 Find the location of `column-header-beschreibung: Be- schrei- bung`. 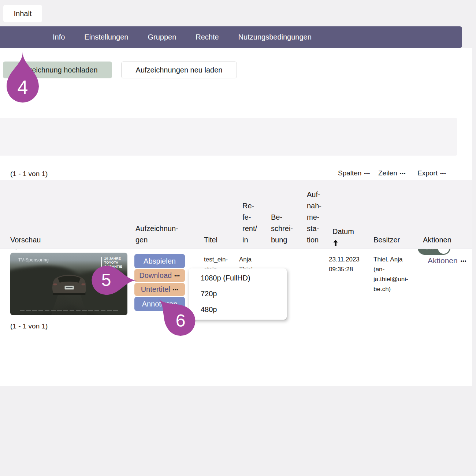

column-header-beschreibung: Be- schrei- bung is located at coordinates (282, 228).